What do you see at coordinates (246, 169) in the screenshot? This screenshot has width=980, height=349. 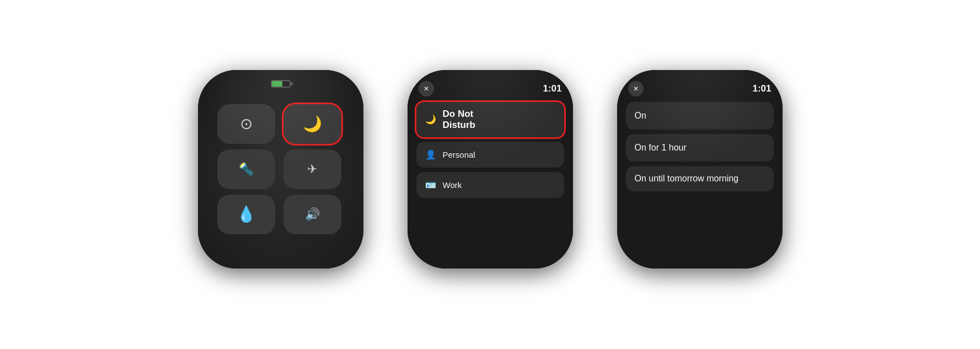 I see `flashlight-icon: 🔦` at bounding box center [246, 169].